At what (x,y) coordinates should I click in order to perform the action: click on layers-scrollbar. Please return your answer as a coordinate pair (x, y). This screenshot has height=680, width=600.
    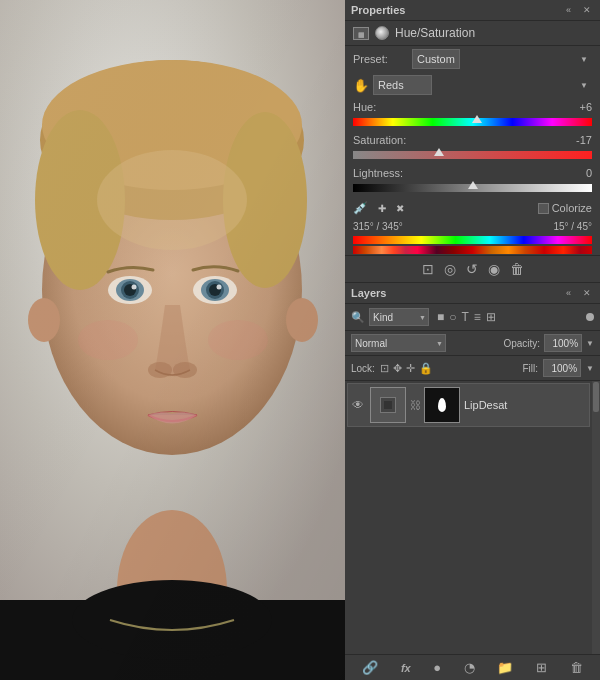
    Looking at the image, I should click on (596, 518).